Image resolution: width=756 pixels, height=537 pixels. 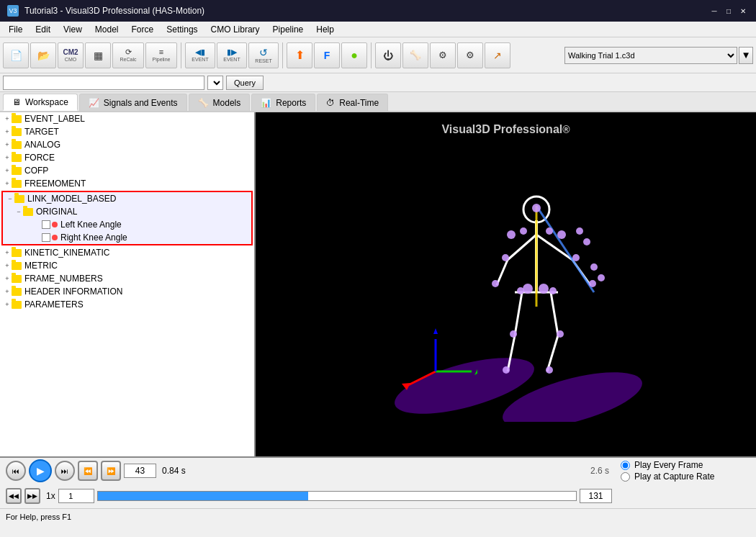 I want to click on expander-header-info: +, so click(x=7, y=292).